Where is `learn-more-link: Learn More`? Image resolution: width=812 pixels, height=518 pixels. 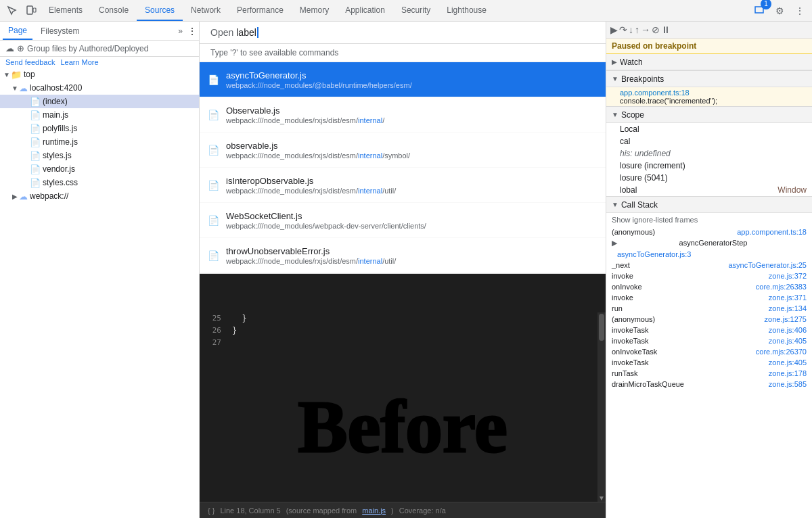 learn-more-link: Learn More is located at coordinates (79, 62).